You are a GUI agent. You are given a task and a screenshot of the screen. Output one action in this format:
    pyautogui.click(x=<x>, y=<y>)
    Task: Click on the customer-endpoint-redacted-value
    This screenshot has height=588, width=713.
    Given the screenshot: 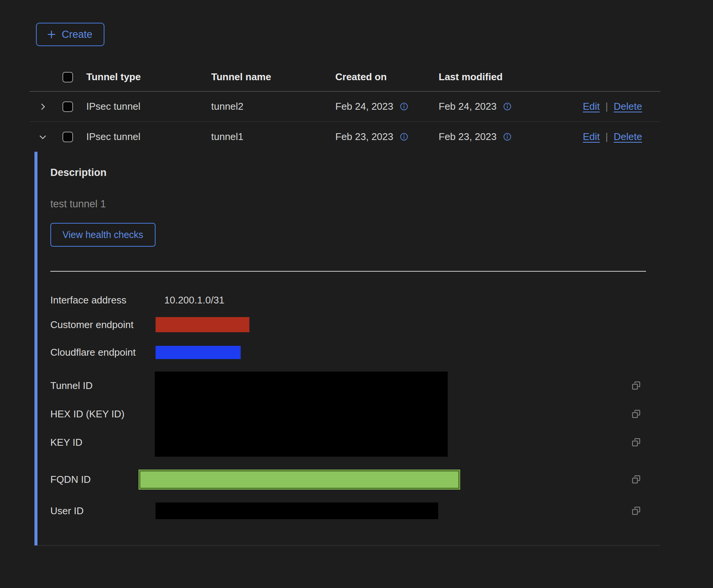 What is the action you would take?
    pyautogui.click(x=202, y=325)
    